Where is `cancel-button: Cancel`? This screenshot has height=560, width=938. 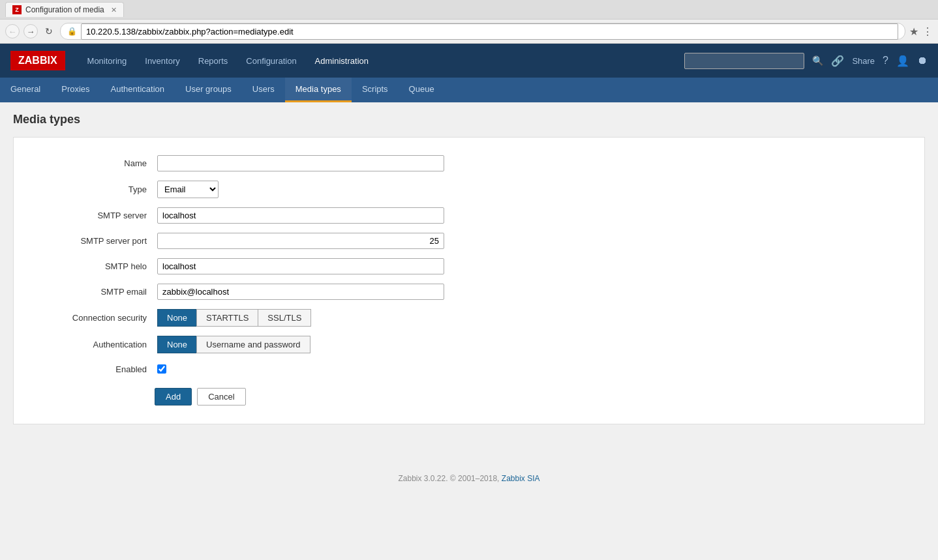
cancel-button: Cancel is located at coordinates (221, 396).